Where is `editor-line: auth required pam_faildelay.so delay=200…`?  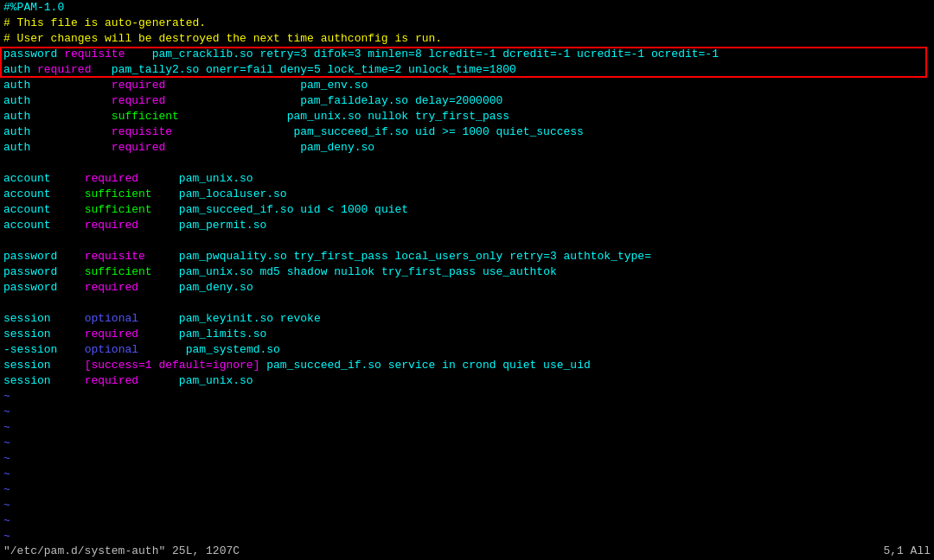 editor-line: auth required pam_faildelay.so delay=200… is located at coordinates (467, 101).